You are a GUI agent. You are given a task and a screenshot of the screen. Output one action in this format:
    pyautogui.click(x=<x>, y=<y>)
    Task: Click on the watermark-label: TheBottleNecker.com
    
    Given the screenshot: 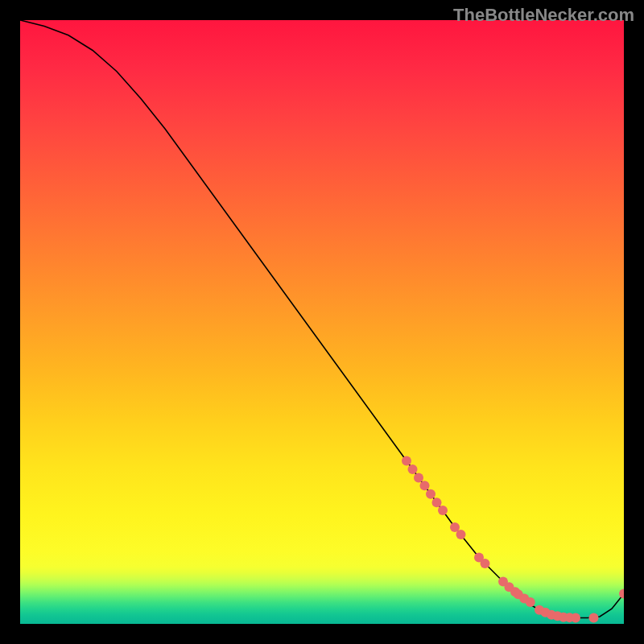 What is the action you would take?
    pyautogui.click(x=544, y=15)
    